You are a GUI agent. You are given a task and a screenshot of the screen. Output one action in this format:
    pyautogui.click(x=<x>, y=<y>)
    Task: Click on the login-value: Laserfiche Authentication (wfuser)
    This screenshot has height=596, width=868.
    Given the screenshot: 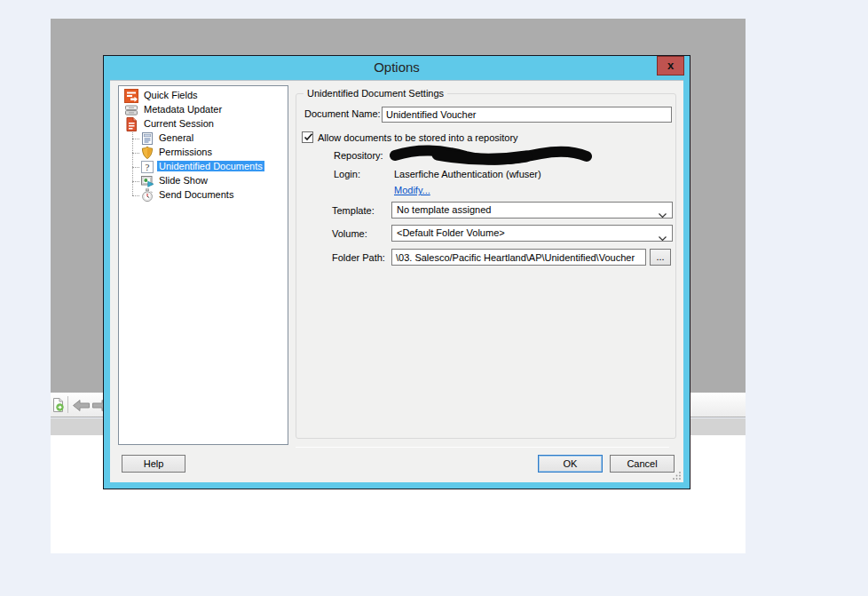 What is the action you would take?
    pyautogui.click(x=468, y=174)
    